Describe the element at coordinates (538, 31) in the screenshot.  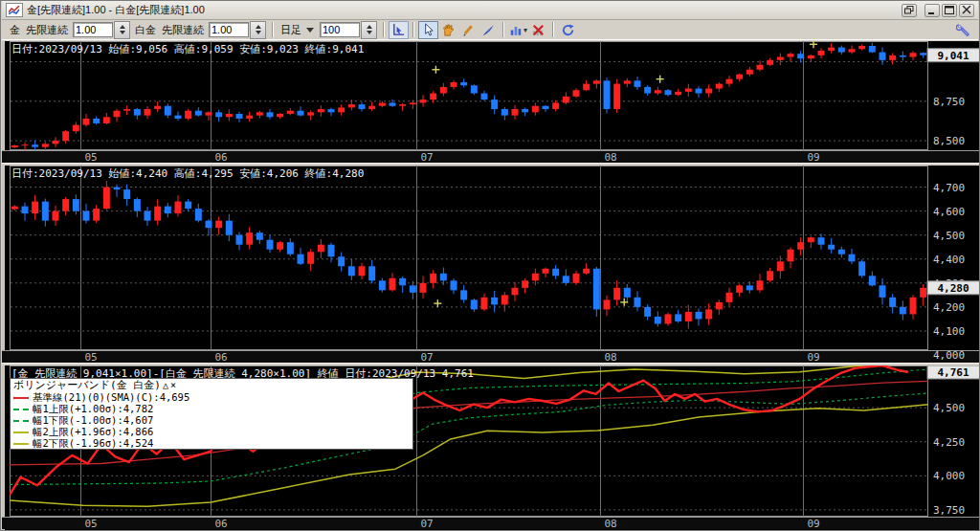
I see `clear-chart-icon` at that location.